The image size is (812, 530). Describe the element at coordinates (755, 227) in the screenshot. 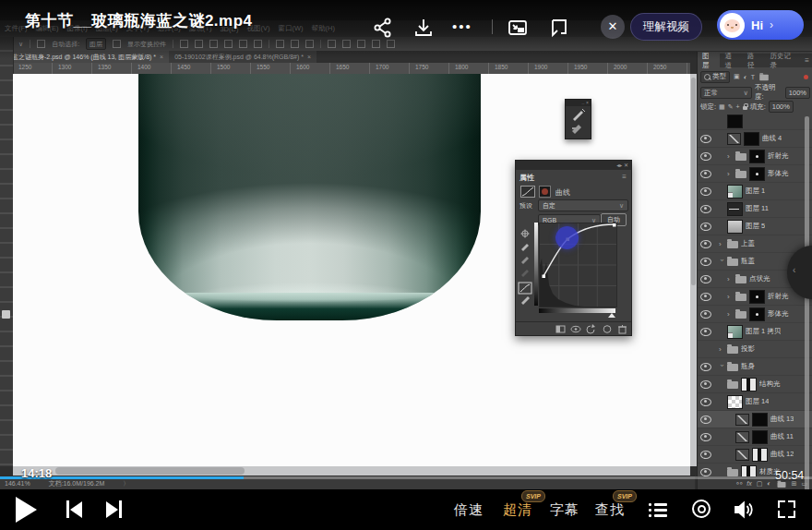

I see `layer-row-图层 5: 图层 5` at that location.